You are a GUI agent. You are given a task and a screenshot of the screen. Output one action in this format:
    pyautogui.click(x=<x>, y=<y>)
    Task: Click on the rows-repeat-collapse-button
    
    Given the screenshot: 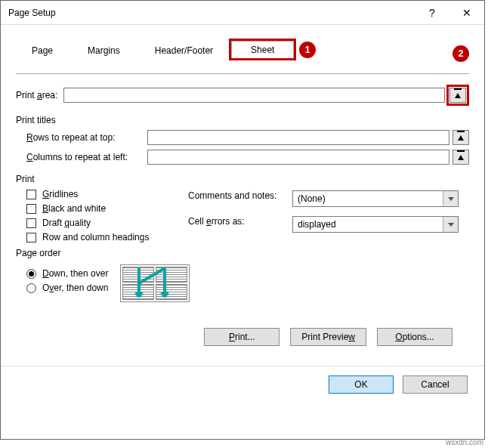 What is the action you would take?
    pyautogui.click(x=461, y=137)
    